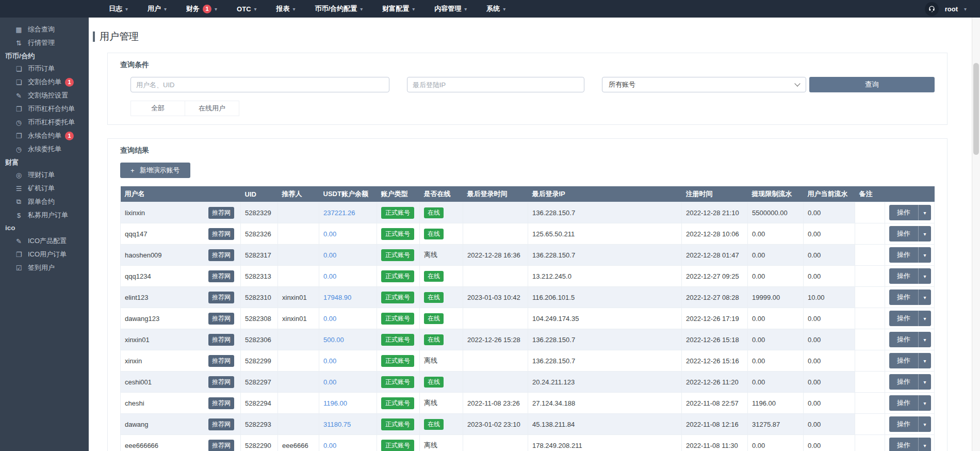  What do you see at coordinates (155, 170) in the screenshot?
I see `add-demo-account-button: + 新增演示账号` at bounding box center [155, 170].